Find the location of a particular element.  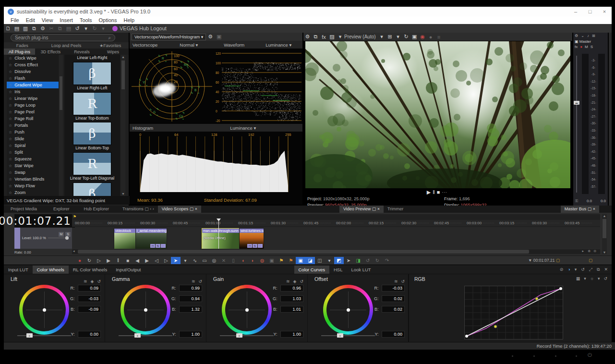

tab-all-plugins: All Plug-ins is located at coordinates (19, 52).